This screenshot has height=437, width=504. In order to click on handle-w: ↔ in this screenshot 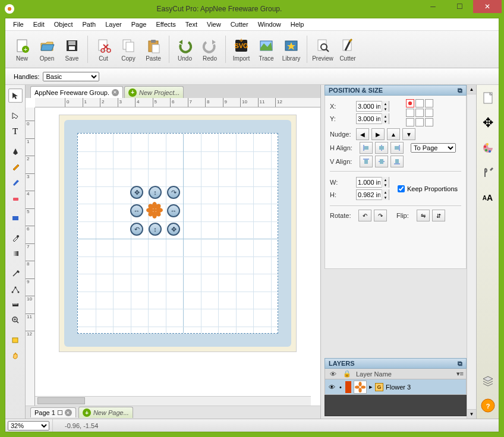, I will do `click(137, 211)`.